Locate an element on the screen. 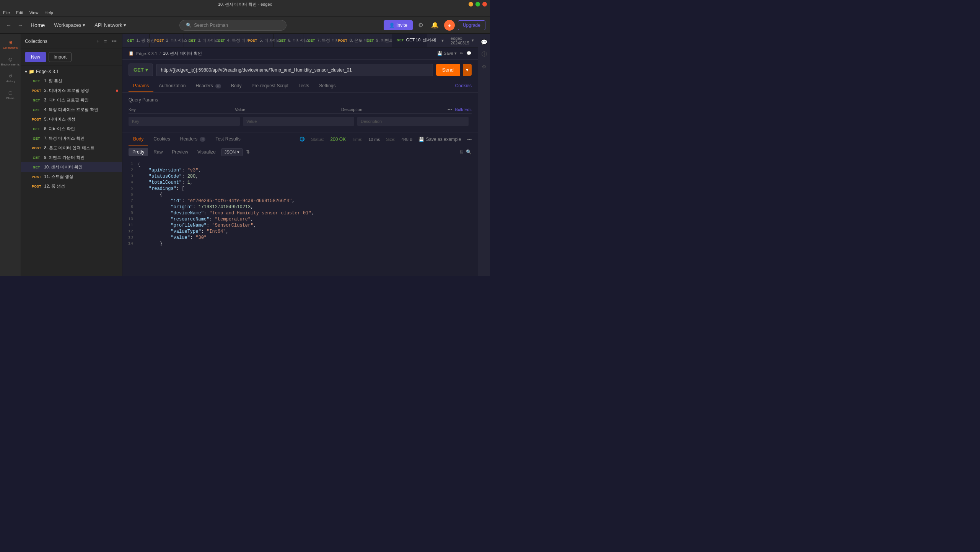  add-tab-button: + is located at coordinates (433, 41).